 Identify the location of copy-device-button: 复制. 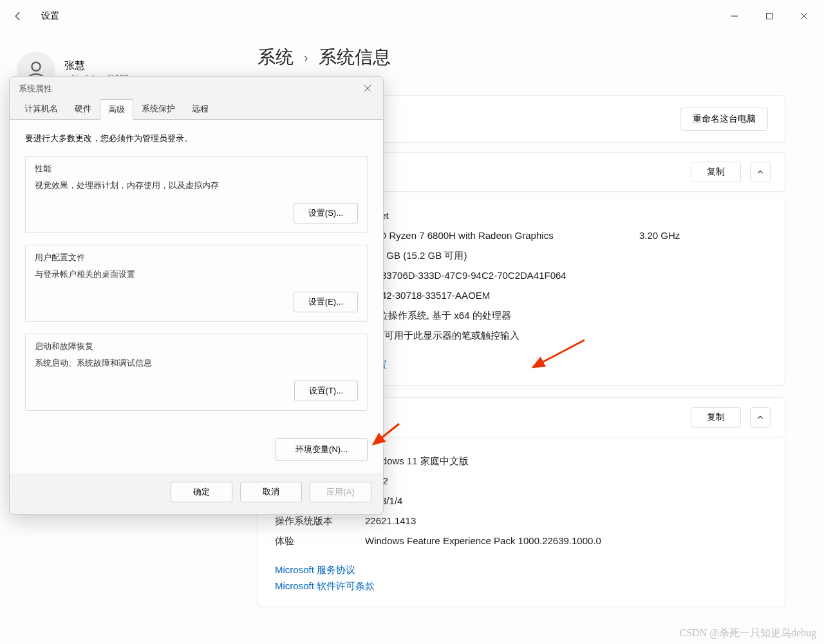
(716, 172).